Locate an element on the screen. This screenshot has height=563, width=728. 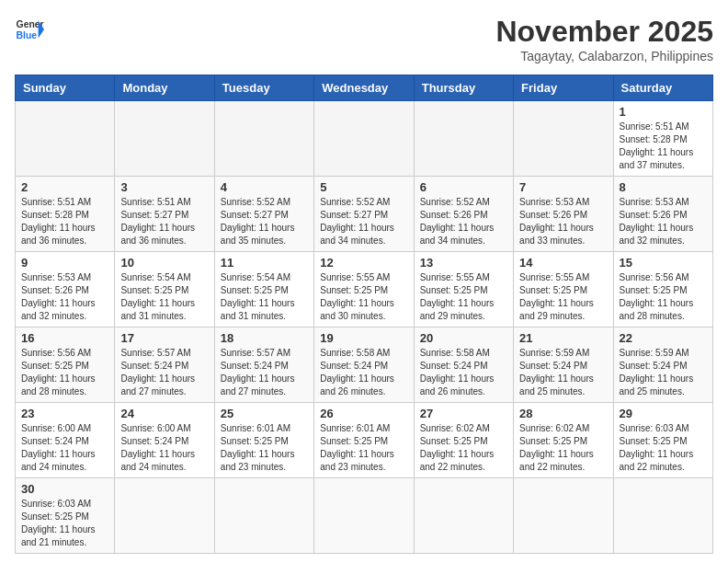
calendar-cell: 24Sunrise: 6:00 AMSunset: 5:24 PMDayligh… is located at coordinates (165, 441).